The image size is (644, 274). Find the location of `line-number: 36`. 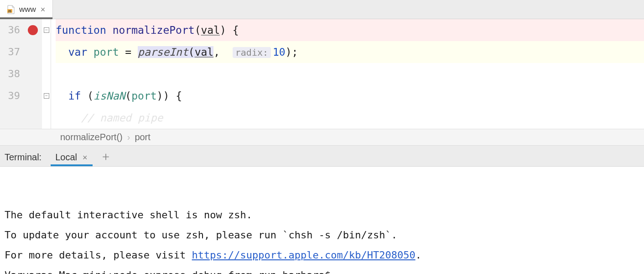

line-number: 36 is located at coordinates (11, 30).